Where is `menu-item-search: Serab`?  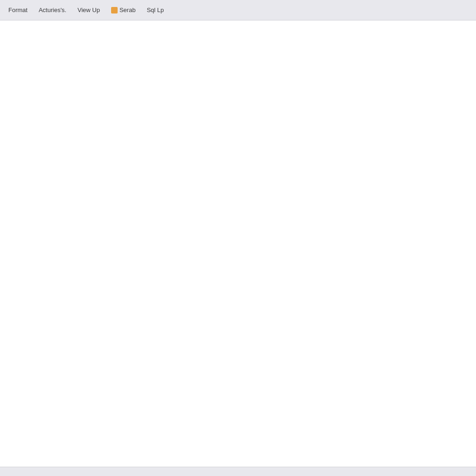
menu-item-search: Serab is located at coordinates (124, 10).